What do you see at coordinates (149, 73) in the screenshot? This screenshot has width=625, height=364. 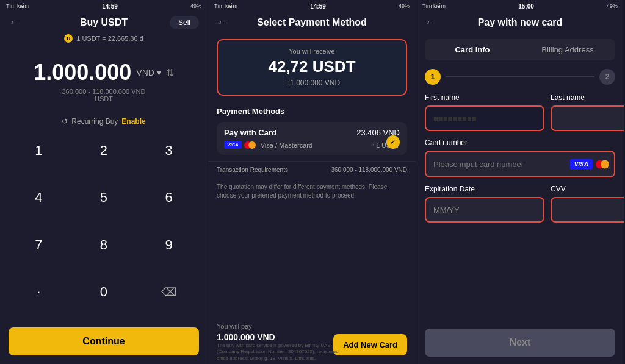 I see `amount-currency: VND ▾` at bounding box center [149, 73].